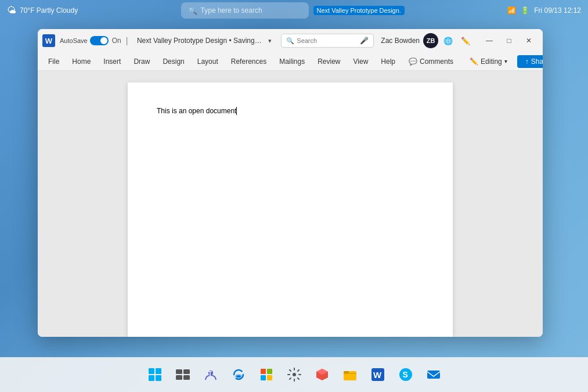 Image resolution: width=588 pixels, height=392 pixels. Describe the element at coordinates (251, 10) in the screenshot. I see `taskbar-search-input` at that location.